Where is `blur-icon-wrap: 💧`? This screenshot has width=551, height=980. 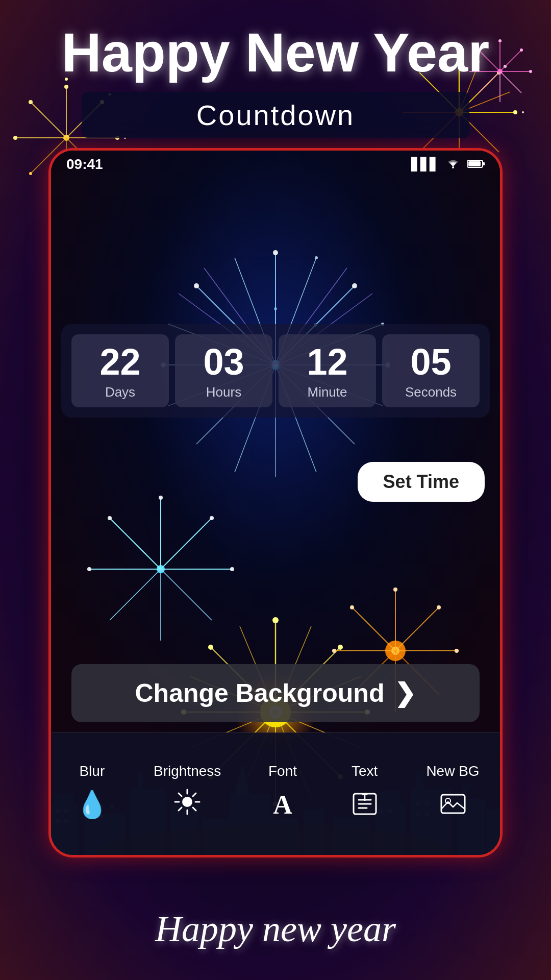
blur-icon-wrap: 💧 is located at coordinates (92, 805).